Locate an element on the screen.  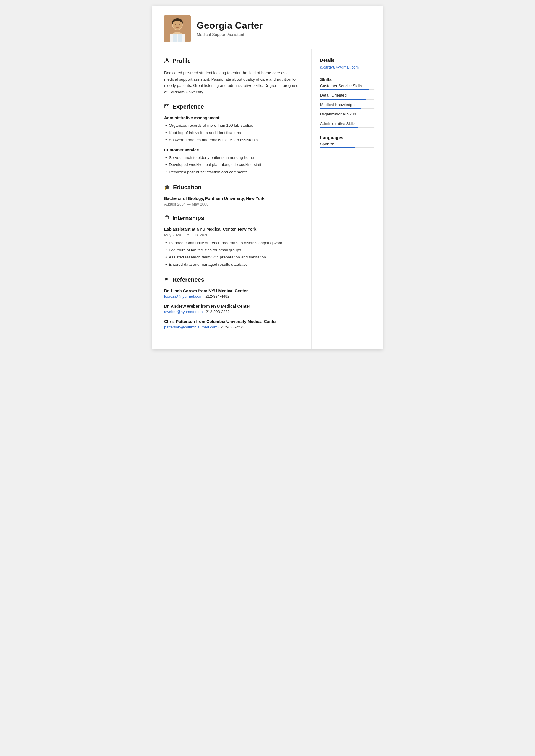
avatar is located at coordinates (177, 29).